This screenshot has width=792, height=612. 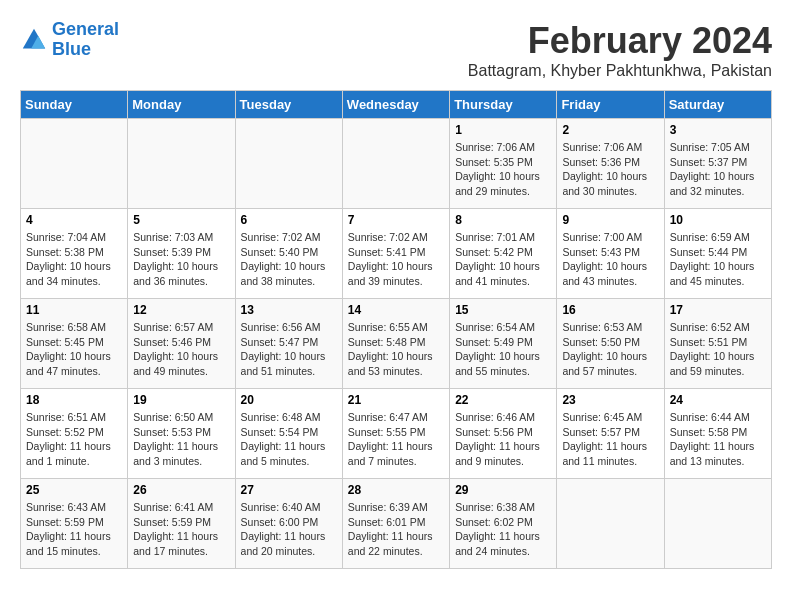 What do you see at coordinates (182, 524) in the screenshot?
I see `calendar-cell: 26Sunrise: 6:41 AMSunset: 5:59 PMDayligh…` at bounding box center [182, 524].